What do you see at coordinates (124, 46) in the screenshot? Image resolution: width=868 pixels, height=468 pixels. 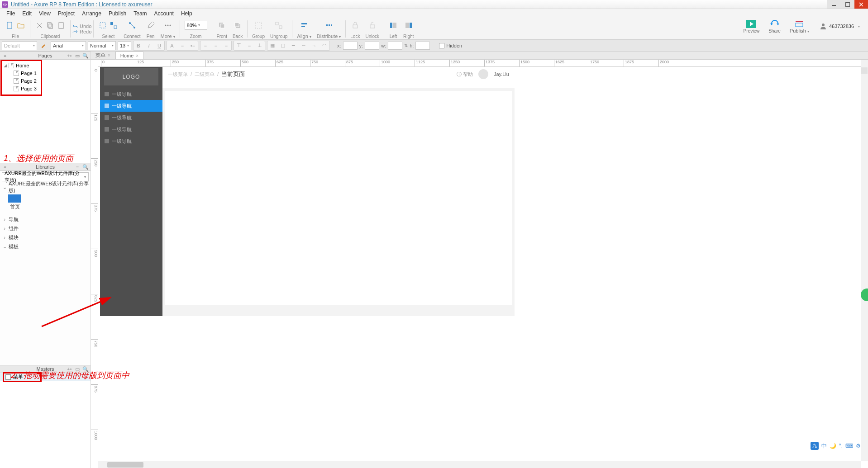 I see `fontsize-select: 13▾` at bounding box center [124, 46].